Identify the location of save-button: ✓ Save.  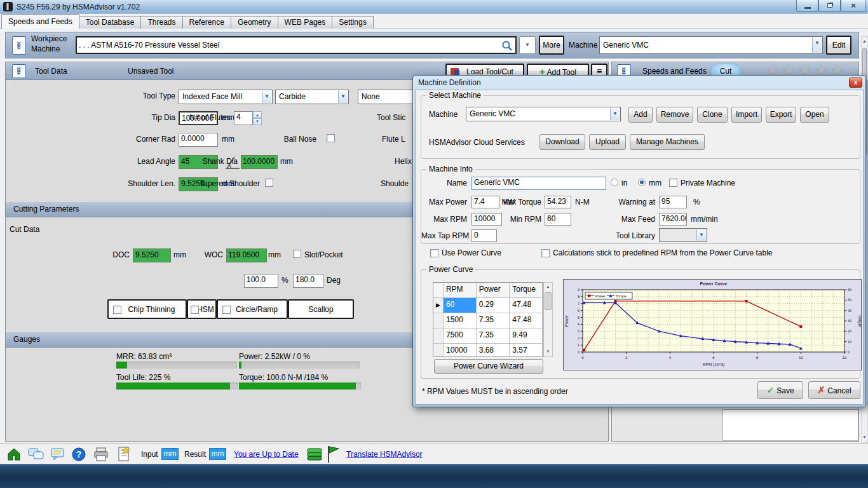
(780, 390).